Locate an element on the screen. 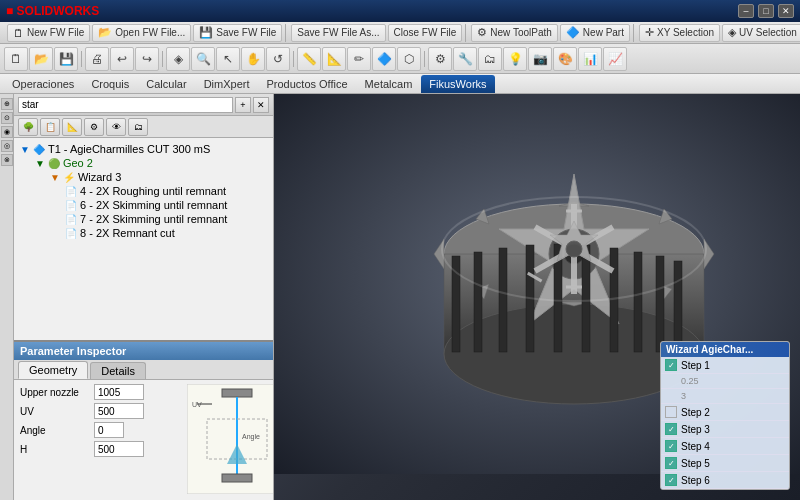  xy-selection-button: ✛ XY Selection is located at coordinates (680, 33).